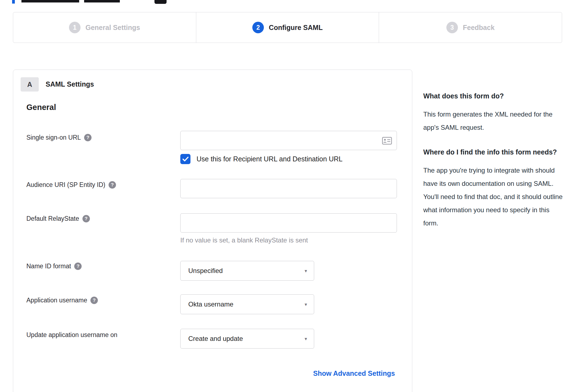  Describe the element at coordinates (185, 159) in the screenshot. I see `recipient-url-checkbox` at that location.